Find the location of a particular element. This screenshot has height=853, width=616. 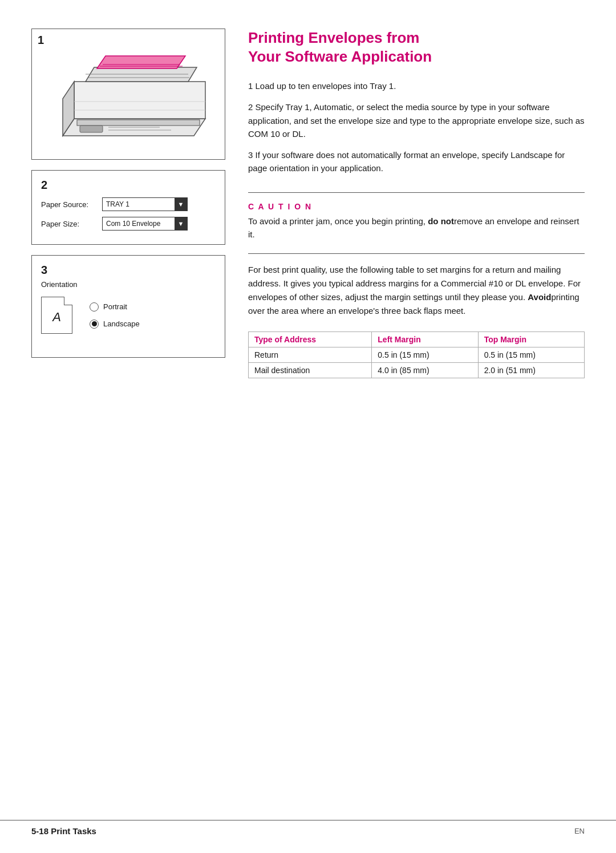

divider-top is located at coordinates (416, 193).